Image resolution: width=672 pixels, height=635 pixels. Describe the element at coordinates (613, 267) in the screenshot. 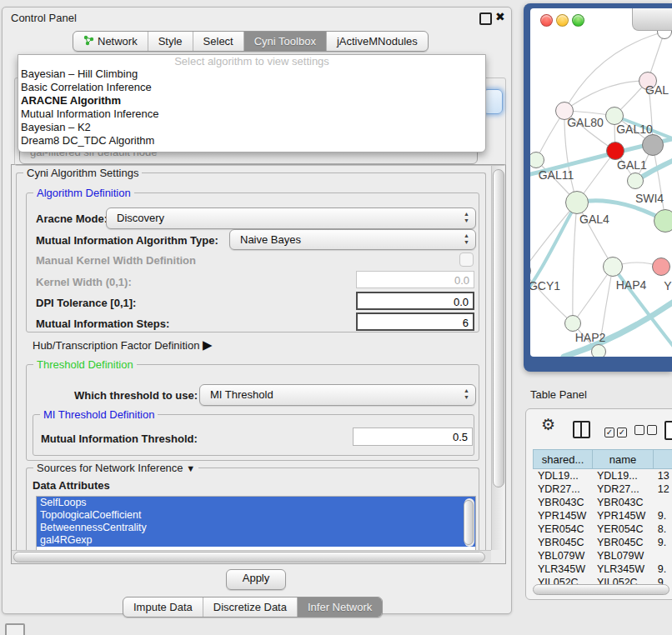

I see `network-node-hap4` at that location.